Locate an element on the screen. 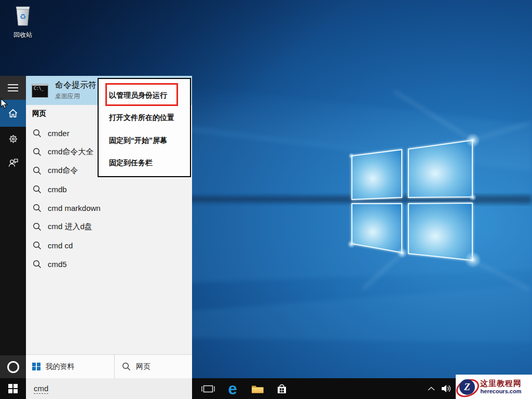  site-watermark: Z 这里教程网 herecours.com is located at coordinates (494, 387).